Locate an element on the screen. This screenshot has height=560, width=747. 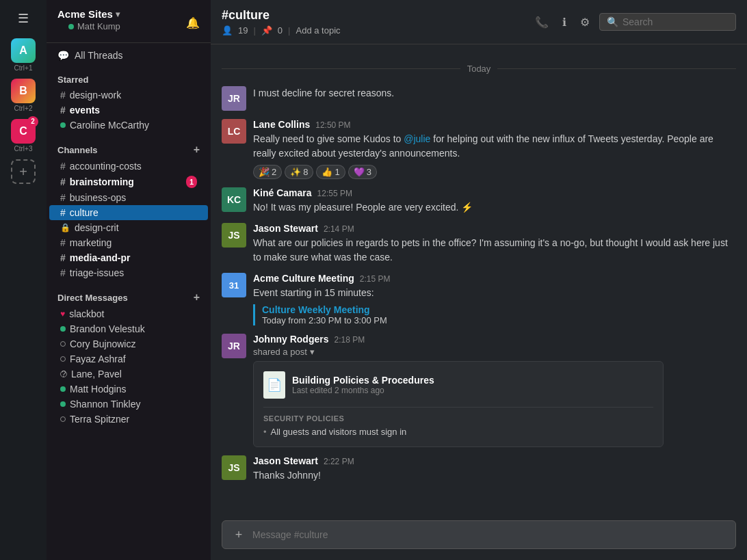
caroline-online-dot is located at coordinates (63, 125).